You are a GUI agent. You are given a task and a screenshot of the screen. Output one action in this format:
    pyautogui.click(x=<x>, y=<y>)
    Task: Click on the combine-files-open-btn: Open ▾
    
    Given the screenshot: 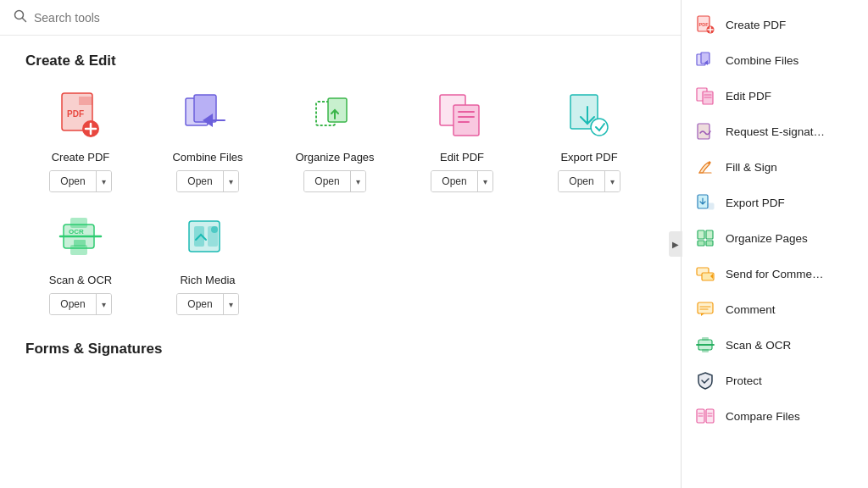 What is the action you would take?
    pyautogui.click(x=207, y=181)
    